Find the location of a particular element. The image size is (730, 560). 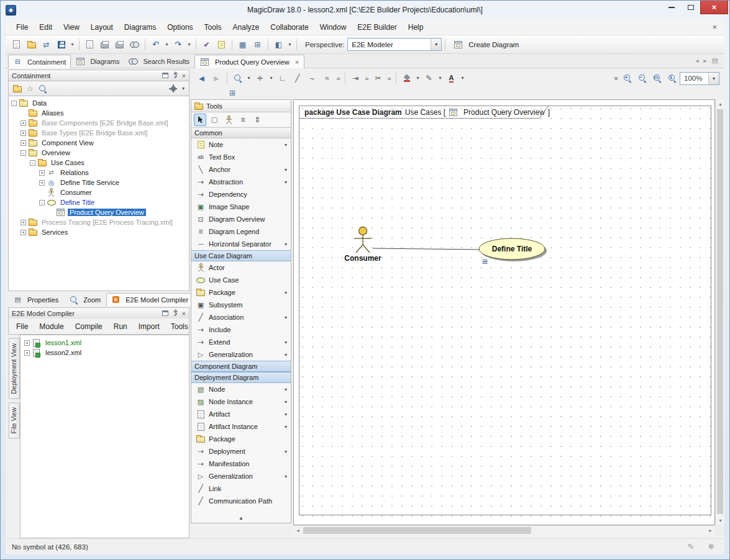

tool-note: Note▾ is located at coordinates (241, 145).